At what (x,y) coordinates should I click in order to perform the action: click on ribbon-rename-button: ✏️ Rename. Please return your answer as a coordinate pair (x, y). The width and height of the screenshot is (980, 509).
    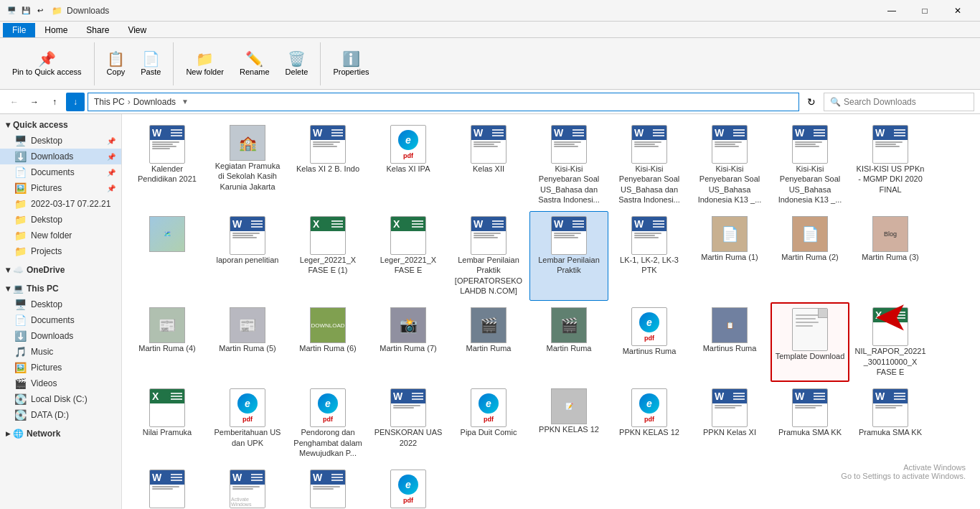
    Looking at the image, I should click on (255, 64).